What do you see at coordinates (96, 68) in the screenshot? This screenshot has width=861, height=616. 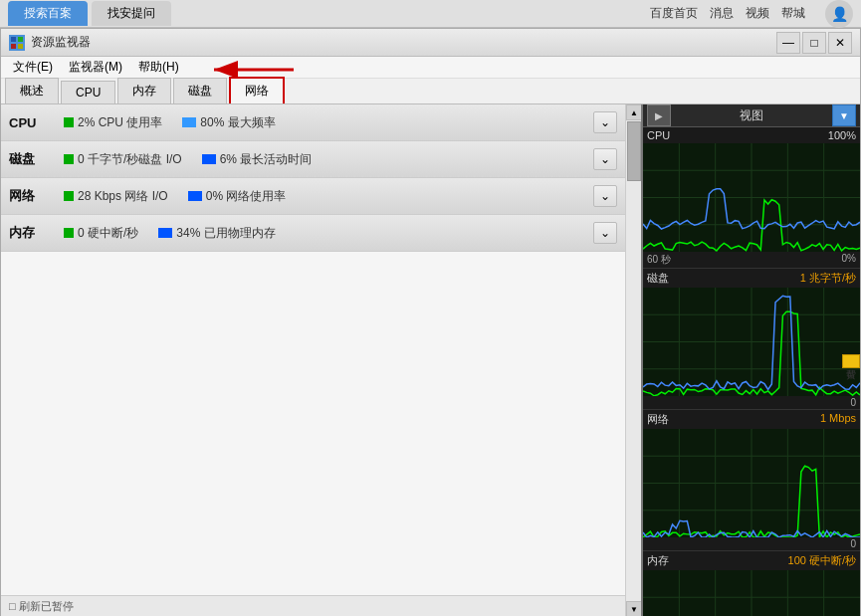 I see `menu-view: 监视器(M)` at bounding box center [96, 68].